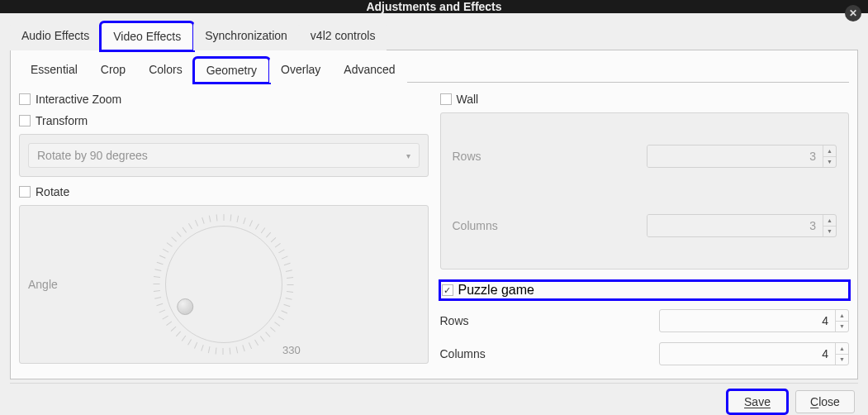 The height and width of the screenshot is (415, 868). I want to click on close-button: Close, so click(825, 402).